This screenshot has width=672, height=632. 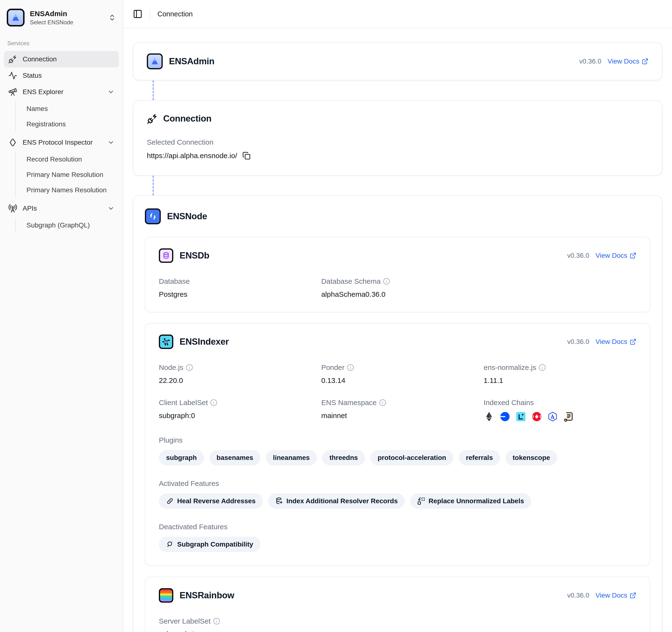 What do you see at coordinates (13, 76) in the screenshot?
I see `activity-icon` at bounding box center [13, 76].